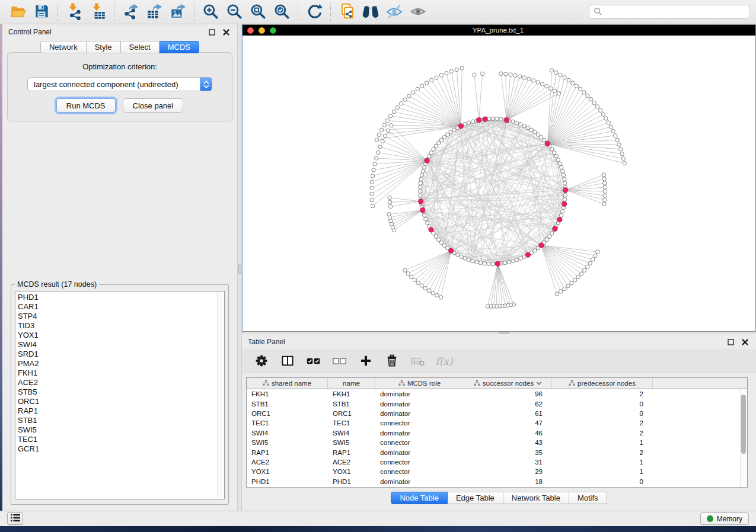  What do you see at coordinates (210, 12) in the screenshot?
I see `zoom-in-button` at bounding box center [210, 12].